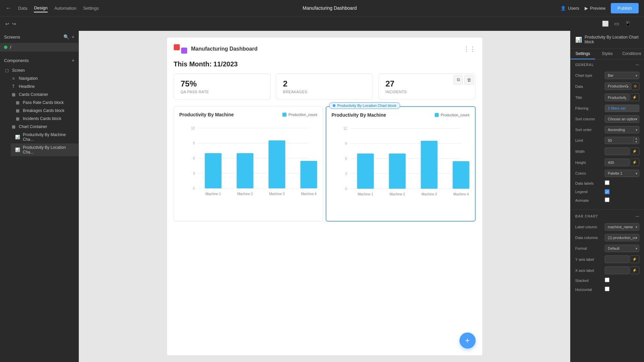 This screenshot has width=644, height=362. I want to click on stacked-control, so click(622, 280).